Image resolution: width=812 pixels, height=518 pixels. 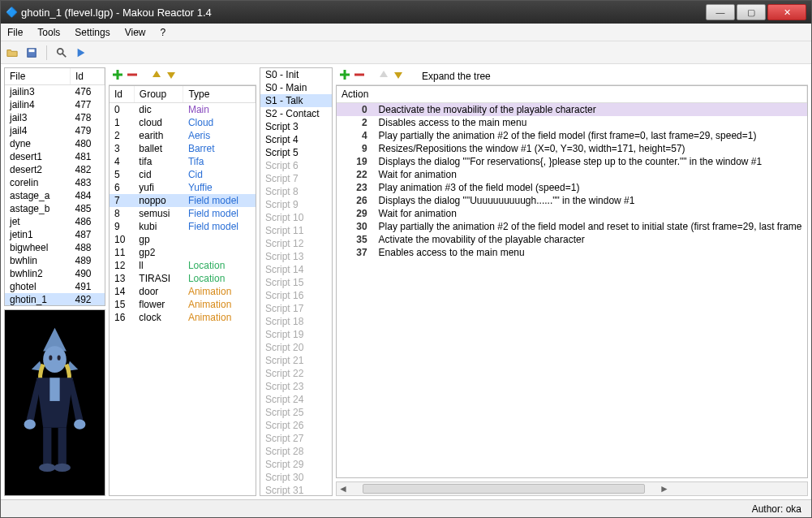 What do you see at coordinates (159, 94) in the screenshot?
I see `col-group: Group` at bounding box center [159, 94].